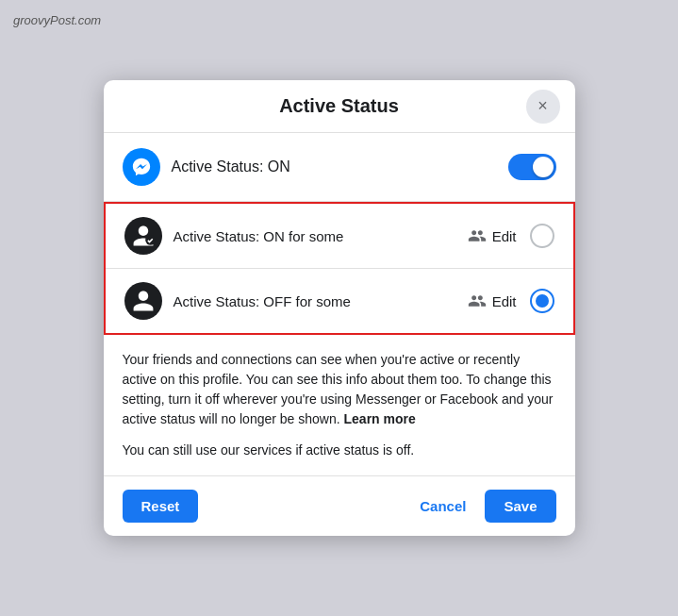 This screenshot has width=678, height=616. What do you see at coordinates (143, 236) in the screenshot?
I see `status-avatar-on` at bounding box center [143, 236].